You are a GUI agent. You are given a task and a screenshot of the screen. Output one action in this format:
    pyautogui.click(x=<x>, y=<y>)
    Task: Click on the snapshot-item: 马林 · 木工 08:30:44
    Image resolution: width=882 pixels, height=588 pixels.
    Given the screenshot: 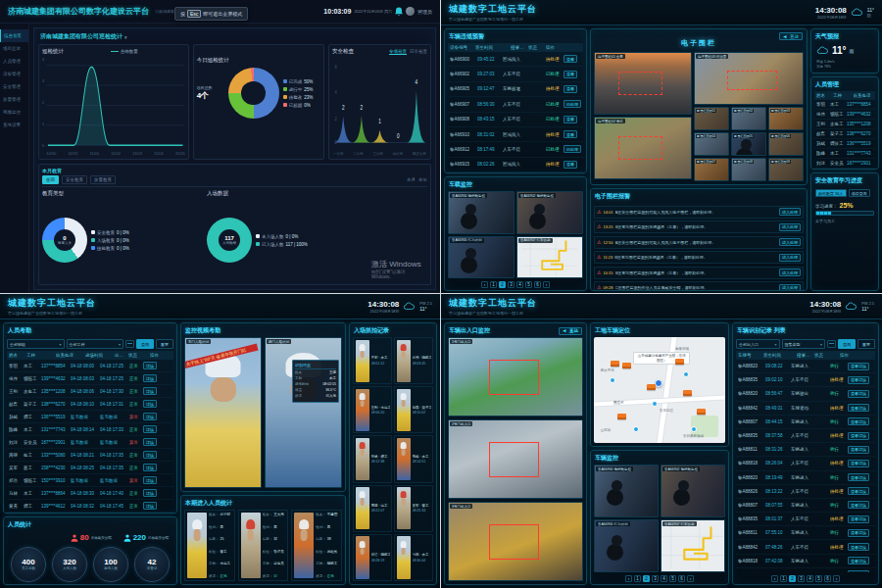 What is the action you would take?
    pyautogui.click(x=414, y=558)
    